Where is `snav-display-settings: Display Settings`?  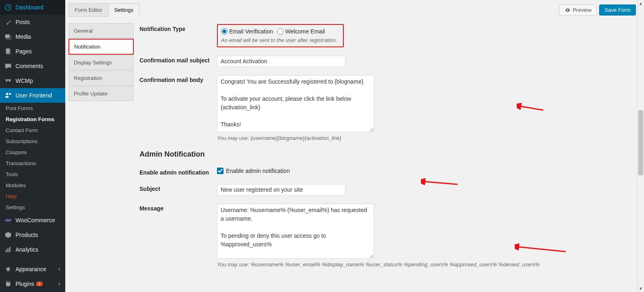
snav-display-settings: Display Settings is located at coordinates (101, 63).